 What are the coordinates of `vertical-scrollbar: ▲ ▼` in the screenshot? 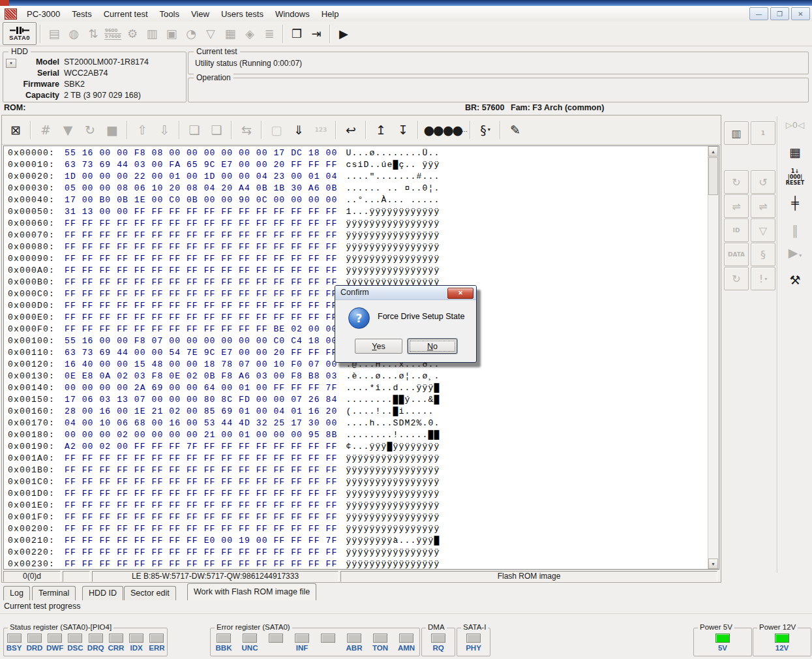 It's located at (714, 358).